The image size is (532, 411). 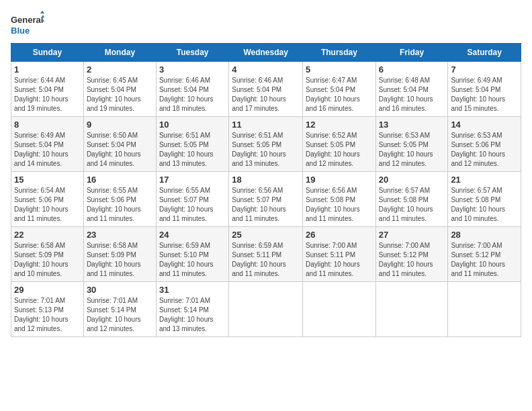 What do you see at coordinates (412, 255) in the screenshot?
I see `day-cell: 27Sunrise: 7:00 AM Sunset: 5:12 PM Dayli…` at bounding box center [412, 255].